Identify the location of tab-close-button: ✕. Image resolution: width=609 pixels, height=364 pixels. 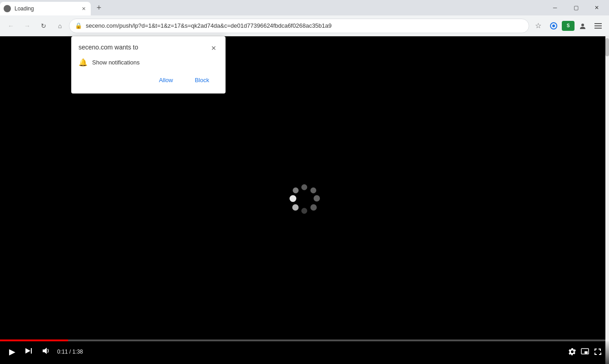
(83, 9).